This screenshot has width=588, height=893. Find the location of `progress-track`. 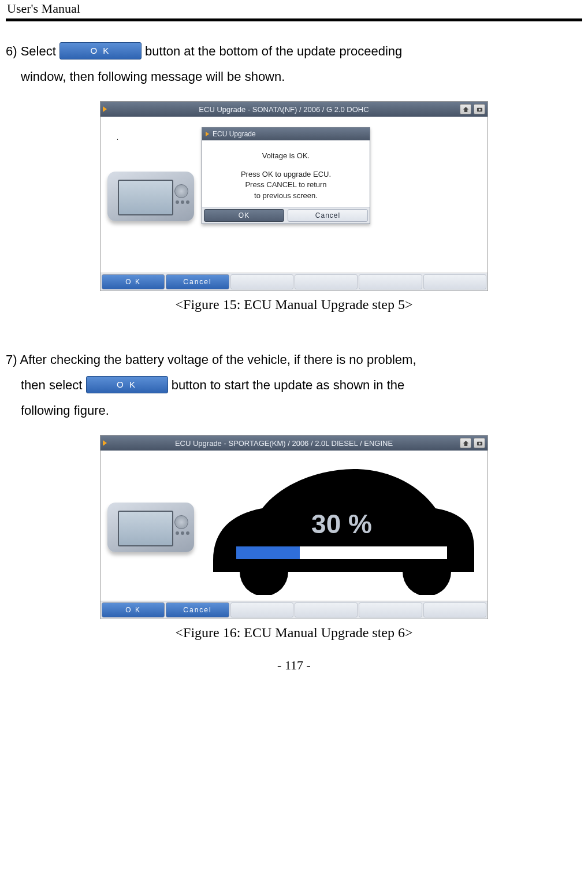

progress-track is located at coordinates (342, 553).